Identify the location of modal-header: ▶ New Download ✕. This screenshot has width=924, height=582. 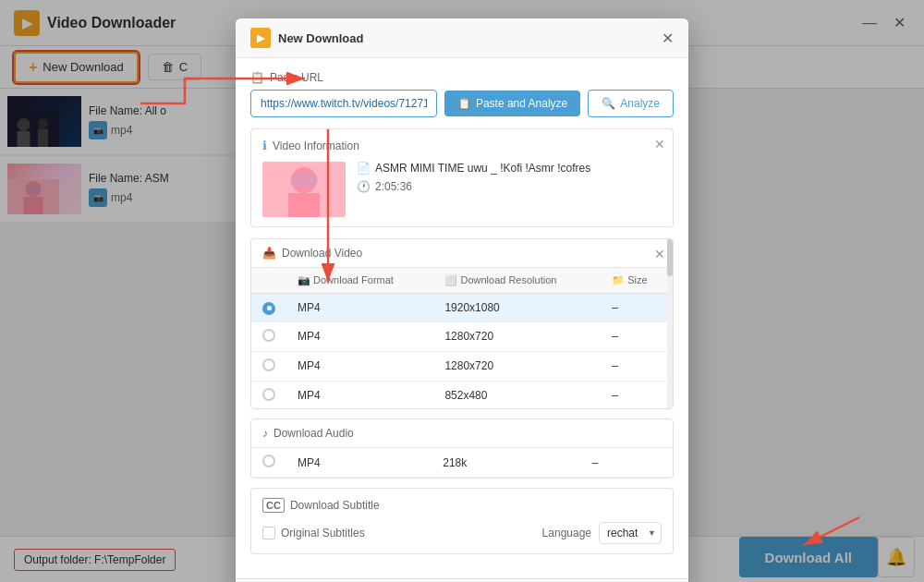
(462, 39).